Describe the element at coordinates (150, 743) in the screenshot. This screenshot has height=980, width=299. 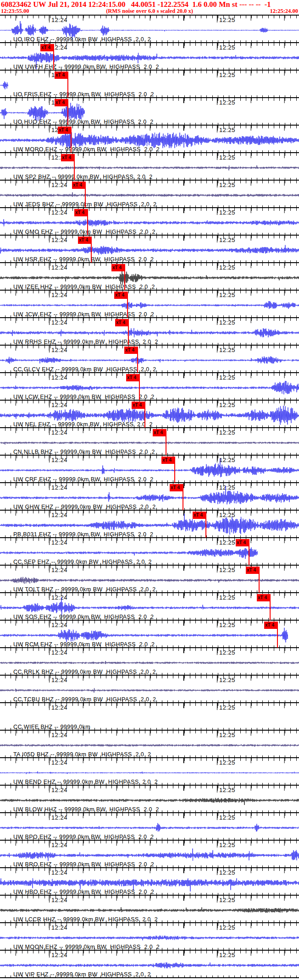
I see `trace-row-i05d: 12:24 12:25 TA I05D BHZ -- 99999.0km BW …` at that location.